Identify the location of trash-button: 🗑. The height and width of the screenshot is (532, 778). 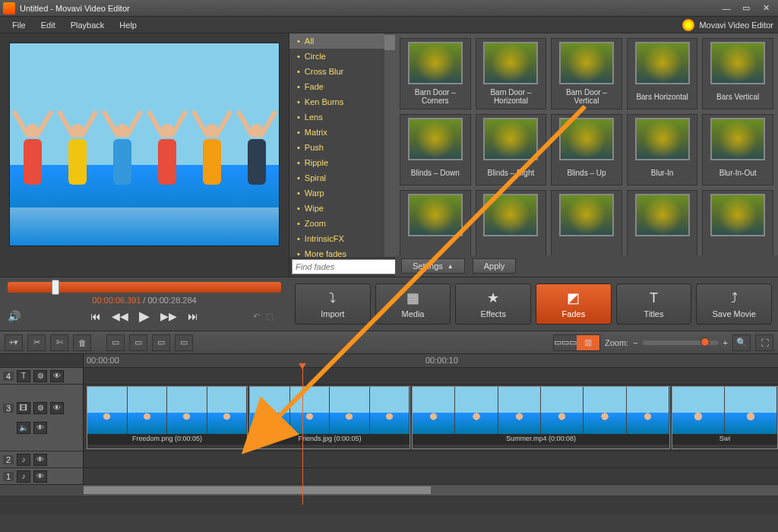
(82, 343).